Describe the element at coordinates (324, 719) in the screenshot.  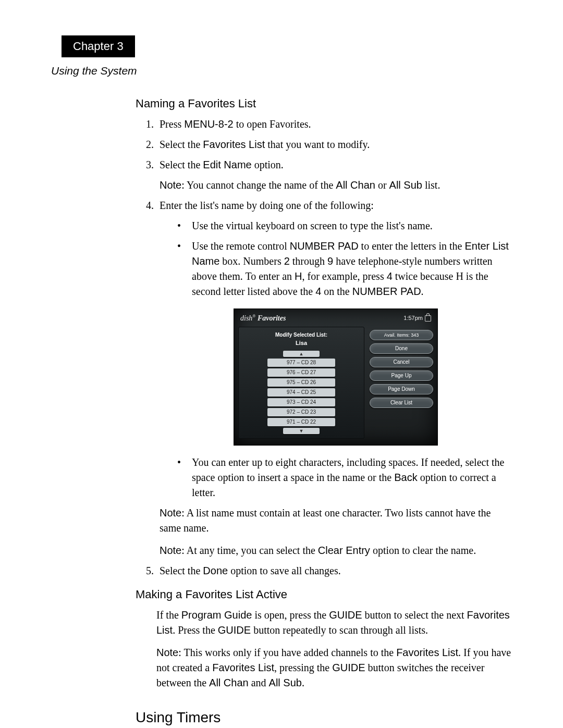
I see `heading-timers: Using Timers` at that location.